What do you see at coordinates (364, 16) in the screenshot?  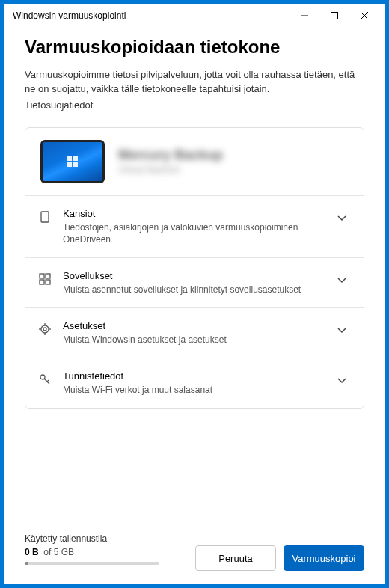 I see `close-button` at bounding box center [364, 16].